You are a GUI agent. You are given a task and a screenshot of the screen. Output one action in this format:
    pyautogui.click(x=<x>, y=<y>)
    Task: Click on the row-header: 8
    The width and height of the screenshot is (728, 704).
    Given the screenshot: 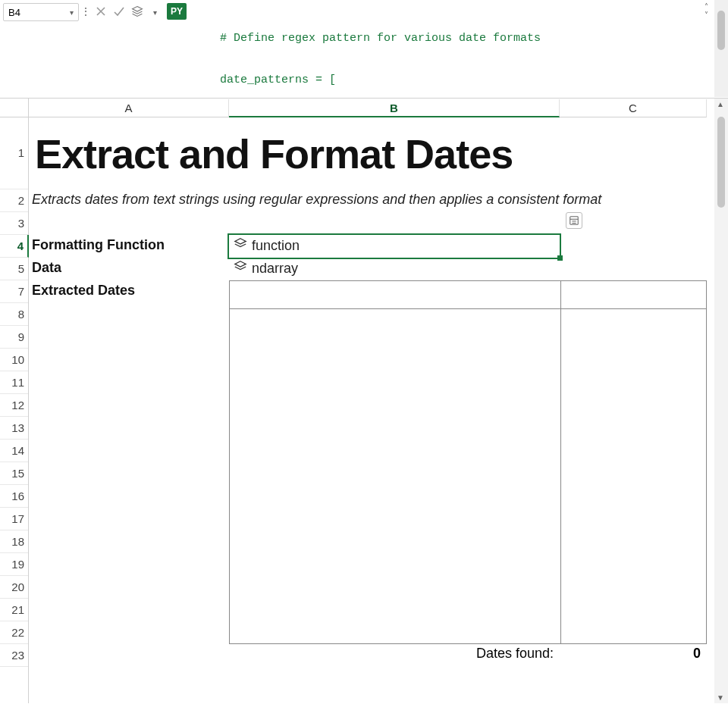 What is the action you would take?
    pyautogui.click(x=14, y=314)
    